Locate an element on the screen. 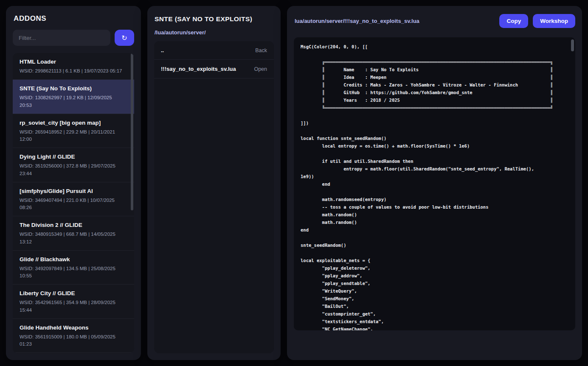 This screenshot has width=588, height=366. addon-name: Glide // Blackhawk is located at coordinates (72, 260).